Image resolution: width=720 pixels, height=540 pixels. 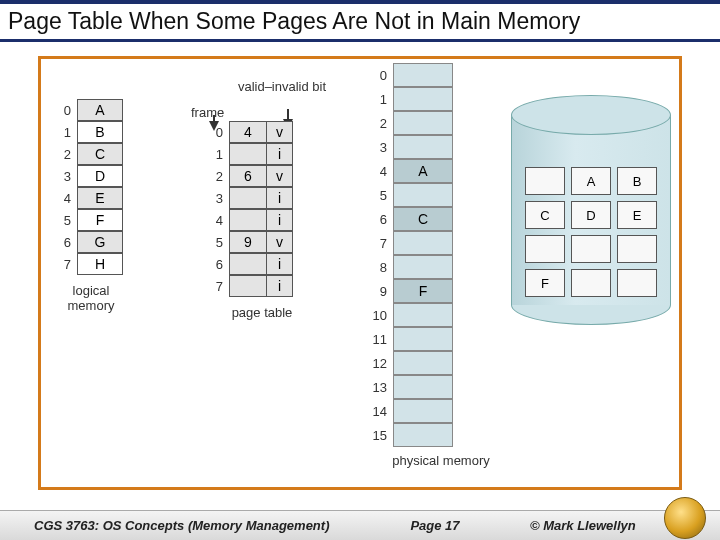 I want to click on frame-number-cell: 4, so click(x=248, y=132).